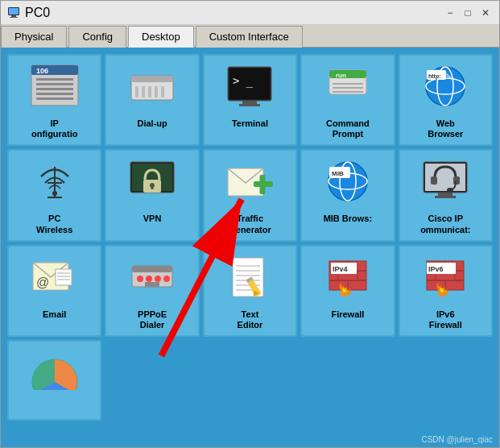 Image resolution: width=500 pixels, height=448 pixels. I want to click on icon-pppoe: PPPoEDialer, so click(151, 291).